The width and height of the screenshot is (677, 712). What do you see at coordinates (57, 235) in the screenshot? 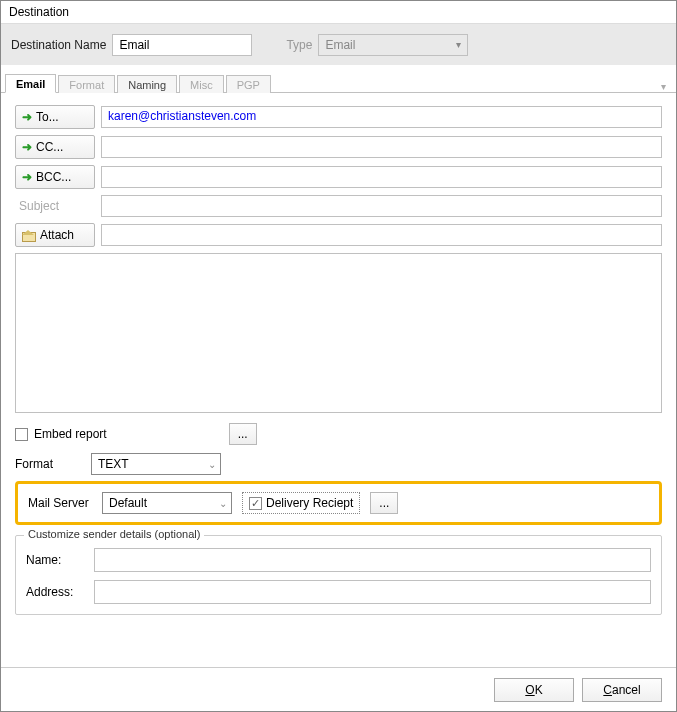
I see `attach-button-label: Attach` at bounding box center [57, 235].